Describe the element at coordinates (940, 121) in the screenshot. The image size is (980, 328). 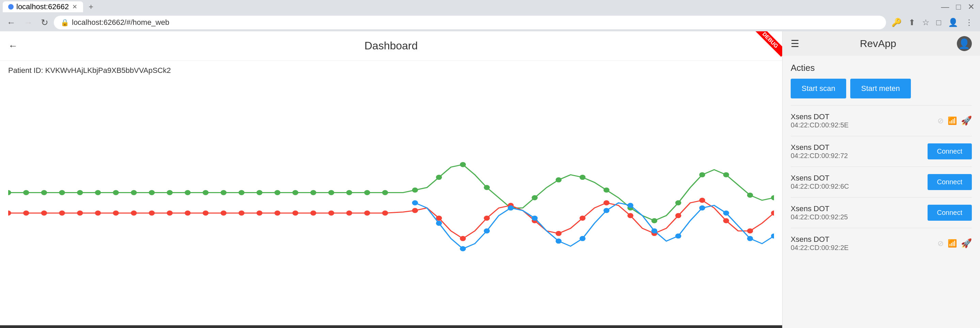
I see `no-signal-icon: ⊘` at that location.